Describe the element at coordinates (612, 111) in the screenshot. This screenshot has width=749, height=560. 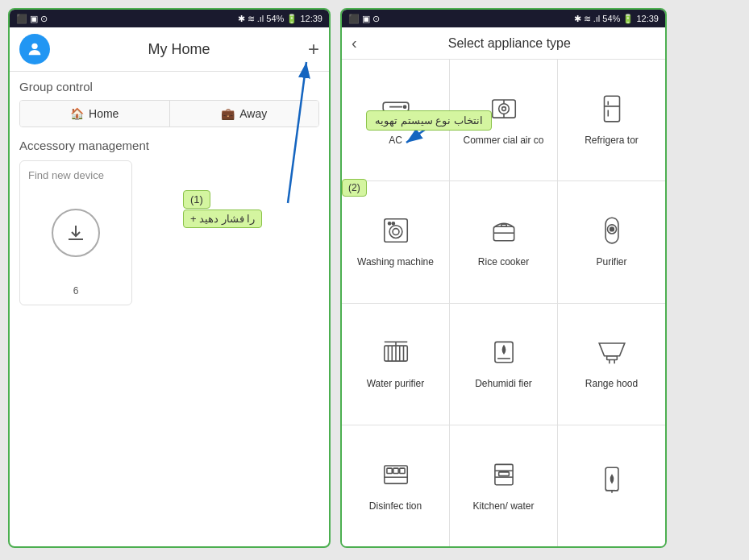
I see `refrigerator-icon` at that location.